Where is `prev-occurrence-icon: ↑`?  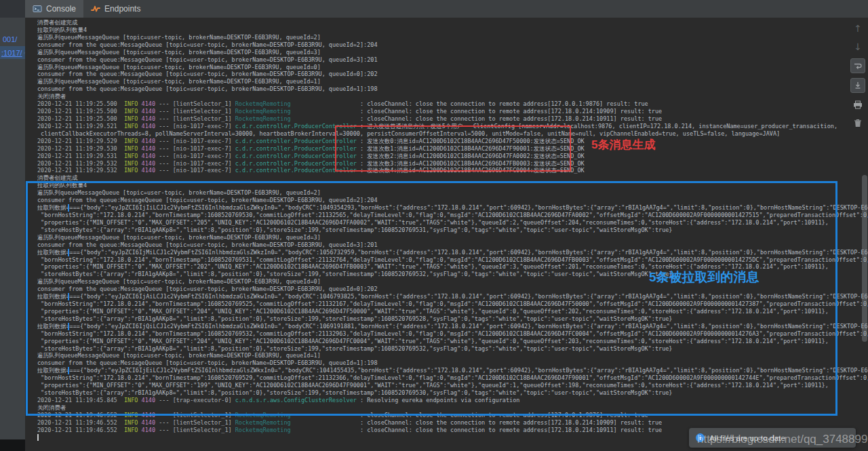 prev-occurrence-icon: ↑ is located at coordinates (858, 28).